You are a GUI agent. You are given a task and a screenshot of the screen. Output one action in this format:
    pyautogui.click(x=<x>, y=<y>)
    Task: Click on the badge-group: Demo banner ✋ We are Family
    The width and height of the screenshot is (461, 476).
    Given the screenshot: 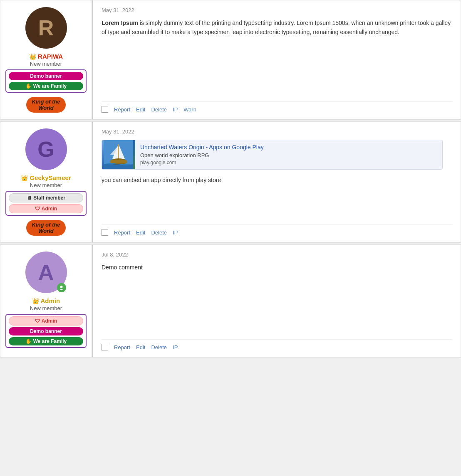 What is the action you would take?
    pyautogui.click(x=46, y=81)
    